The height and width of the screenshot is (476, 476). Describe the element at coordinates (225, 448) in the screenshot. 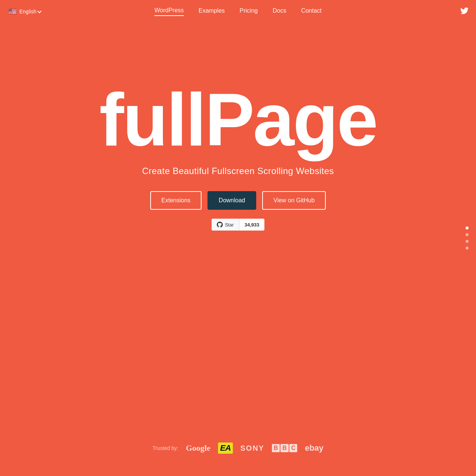

I see `ea-logo: EA` at that location.